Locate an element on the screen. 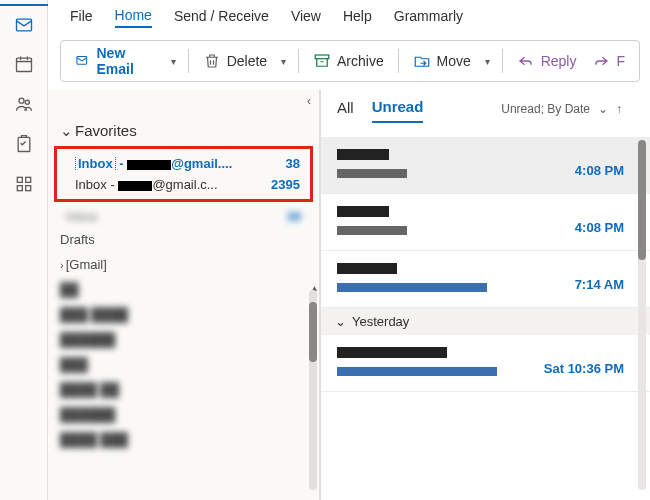  archive-icon is located at coordinates (322, 61).